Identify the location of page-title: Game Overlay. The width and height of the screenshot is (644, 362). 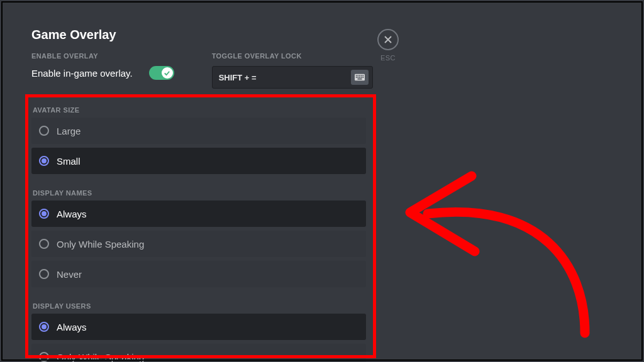
(217, 35).